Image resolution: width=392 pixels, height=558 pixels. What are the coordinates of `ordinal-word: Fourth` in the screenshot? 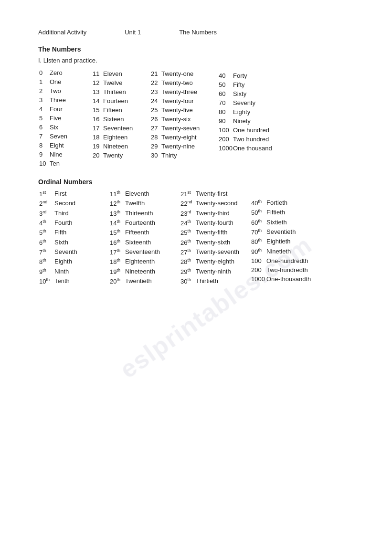 It's located at (77, 223).